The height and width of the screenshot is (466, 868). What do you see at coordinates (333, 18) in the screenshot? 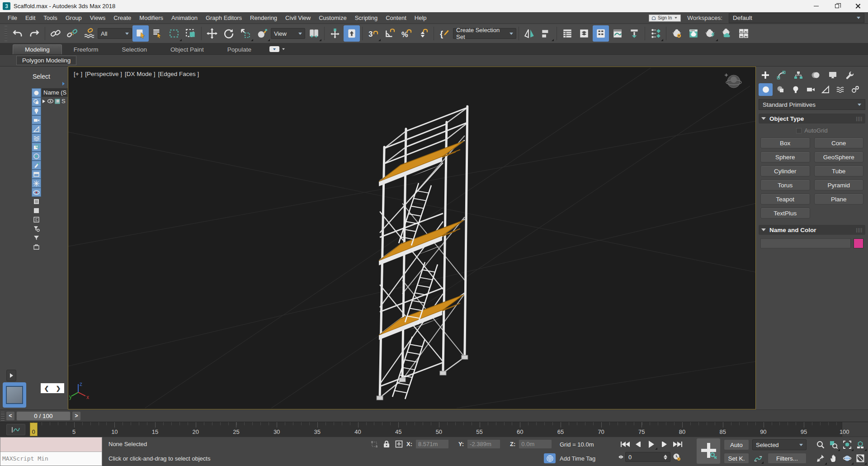
I see `menu-customize: Customize` at bounding box center [333, 18].